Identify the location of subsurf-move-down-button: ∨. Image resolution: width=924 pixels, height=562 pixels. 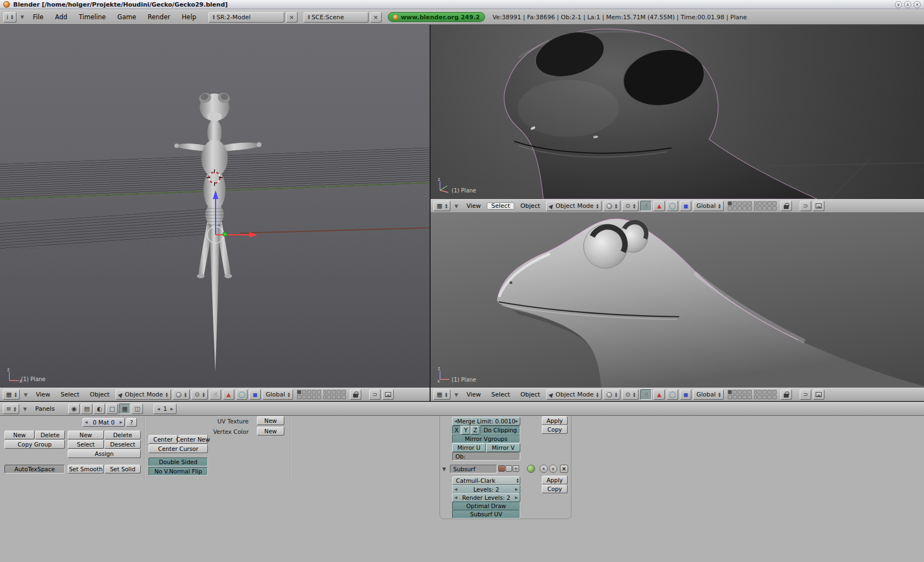
(553, 469).